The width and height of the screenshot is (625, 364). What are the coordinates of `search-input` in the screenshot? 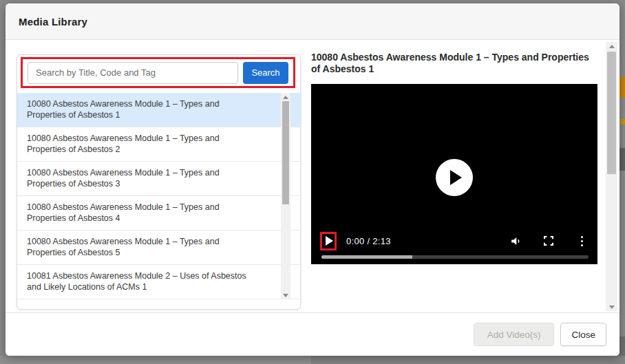 It's located at (133, 73).